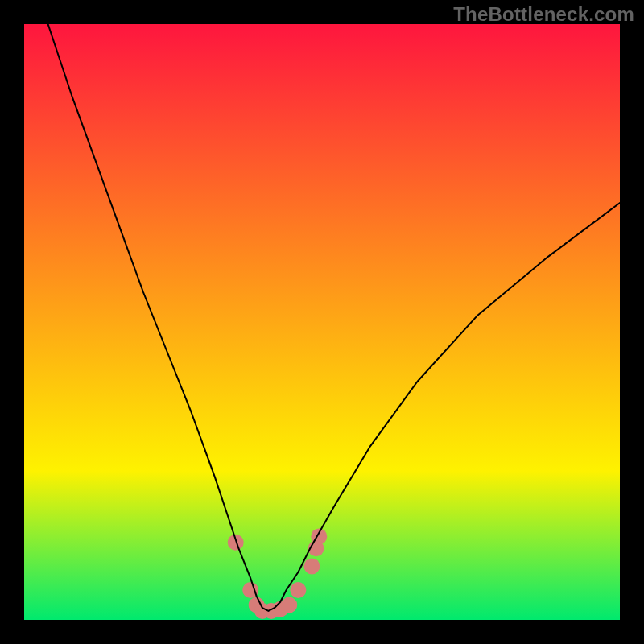  Describe the element at coordinates (544, 14) in the screenshot. I see `watermark-text: TheBottleneck.com` at that location.